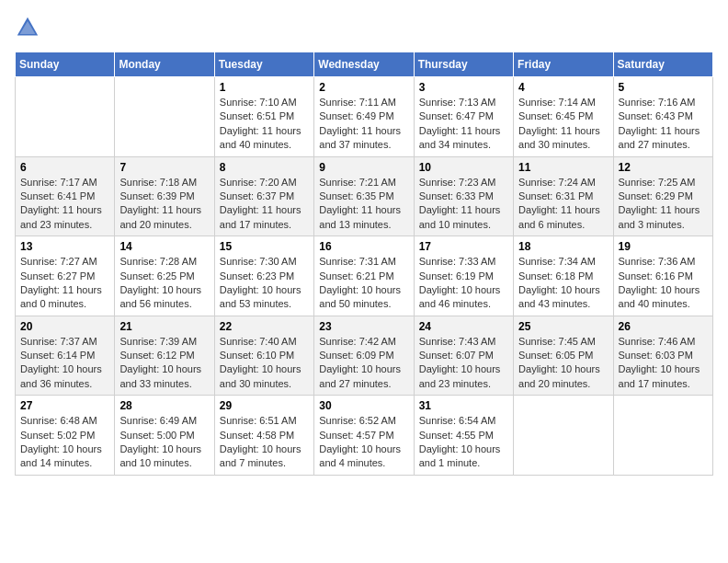  Describe the element at coordinates (463, 204) in the screenshot. I see `day-info: Sunrise: 7:23 AM Sunset: 6:33 PM Dayligh…` at that location.